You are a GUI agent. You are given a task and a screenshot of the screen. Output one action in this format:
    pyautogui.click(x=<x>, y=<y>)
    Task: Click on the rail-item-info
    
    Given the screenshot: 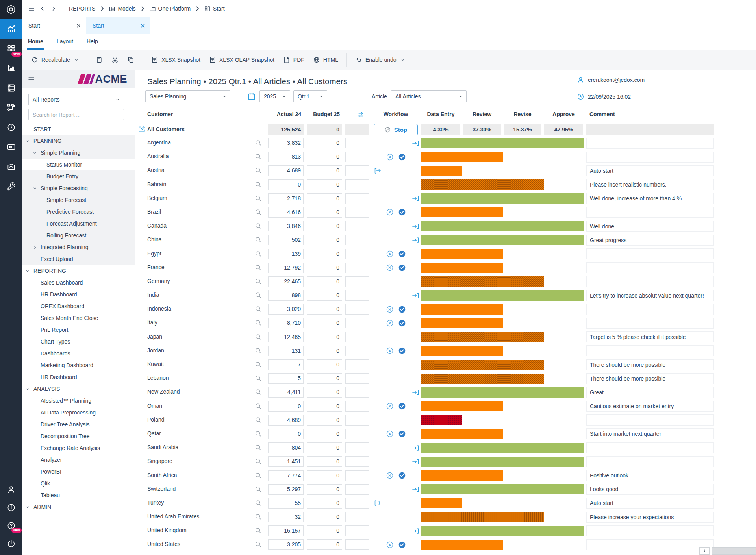 What is the action you would take?
    pyautogui.click(x=11, y=507)
    